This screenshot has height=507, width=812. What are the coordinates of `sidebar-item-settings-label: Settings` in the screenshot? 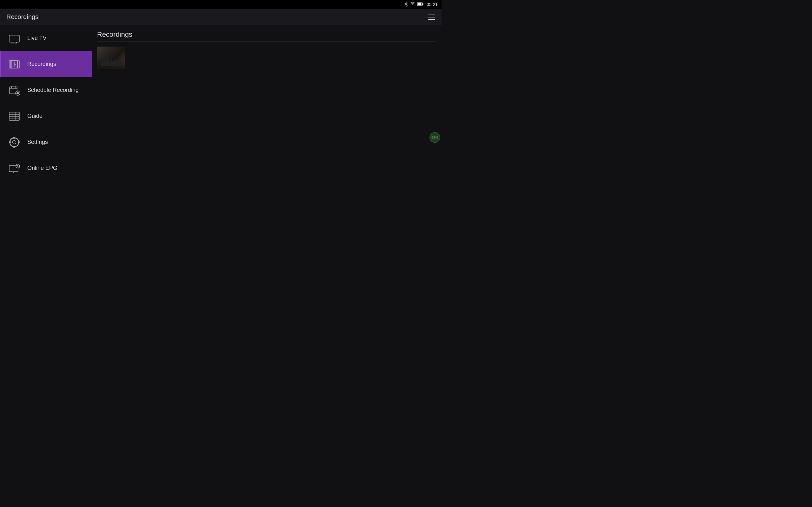 It's located at (38, 142).